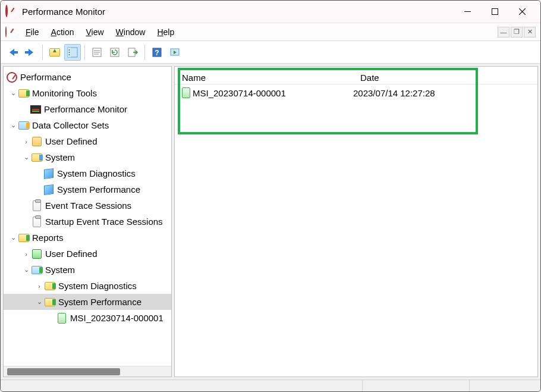 This screenshot has height=392, width=541. I want to click on export-button, so click(133, 52).